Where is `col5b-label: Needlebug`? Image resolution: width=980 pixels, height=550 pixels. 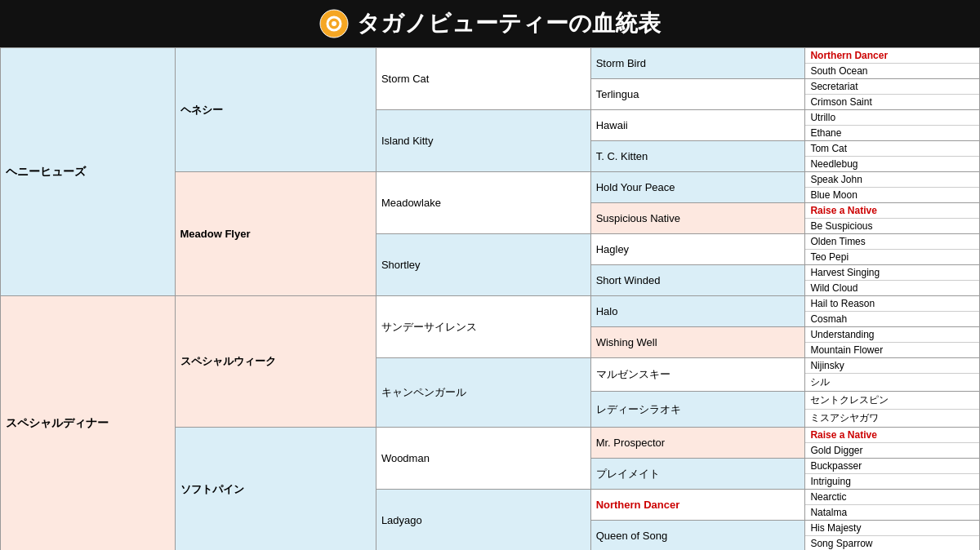 col5b-label: Needlebug is located at coordinates (892, 164).